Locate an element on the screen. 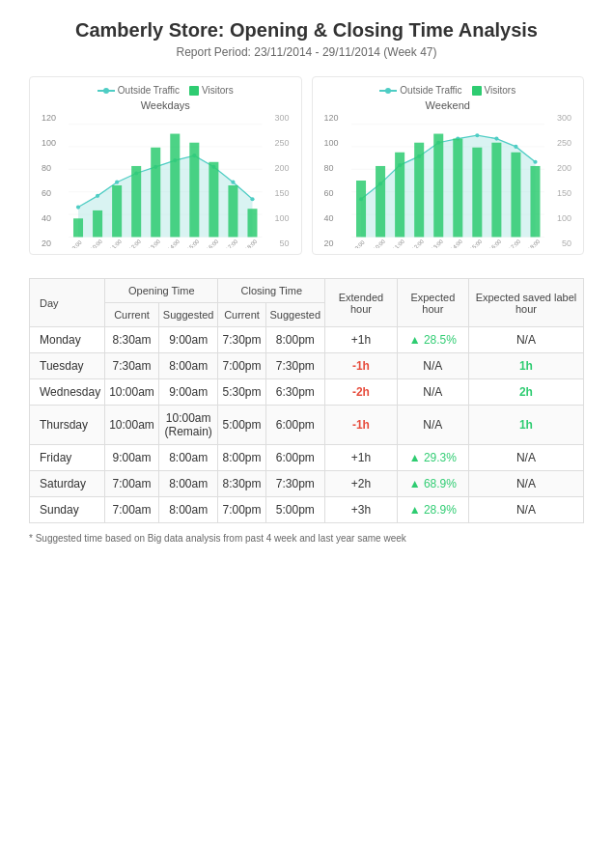 The width and height of the screenshot is (613, 868). legend-visitors: Visitors is located at coordinates (211, 91).